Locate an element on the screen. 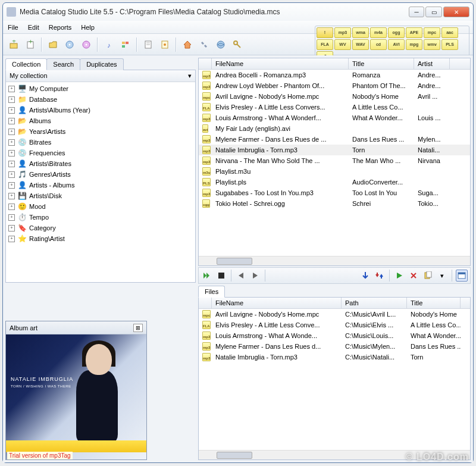 The width and height of the screenshot is (476, 466). tree-item: +💿Bitrates is located at coordinates (101, 142).